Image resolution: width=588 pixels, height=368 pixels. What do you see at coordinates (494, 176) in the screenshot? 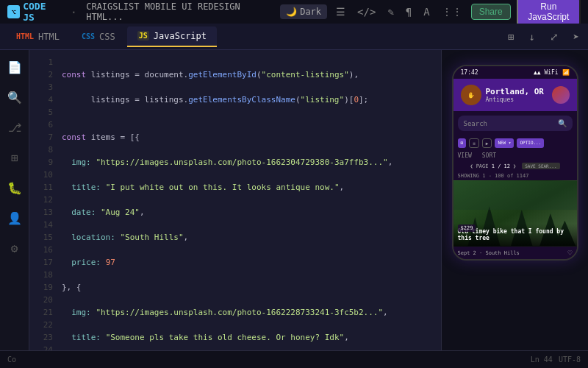
I see `showing-text: SHOWING 1 - 100 of 1147` at bounding box center [494, 176].